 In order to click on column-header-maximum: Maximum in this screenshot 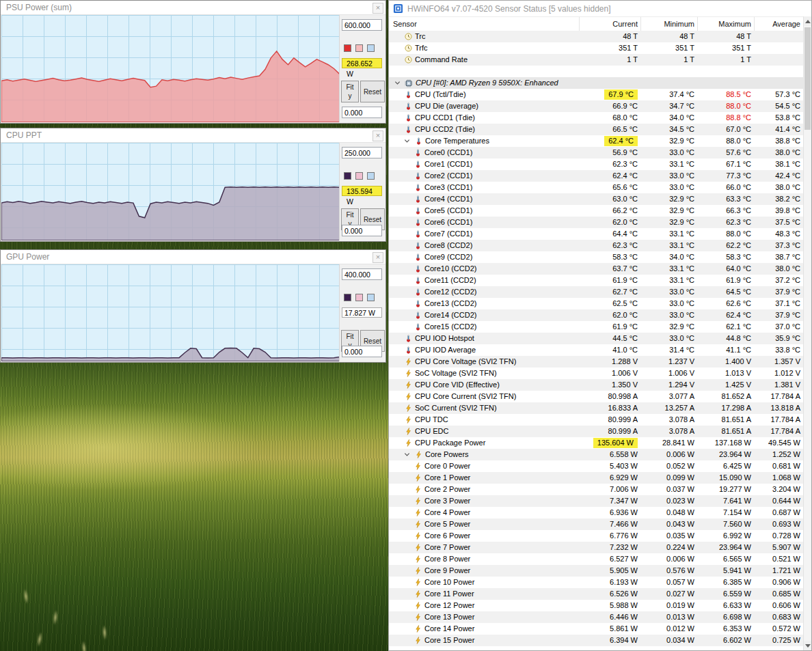, I will do `click(726, 24)`.